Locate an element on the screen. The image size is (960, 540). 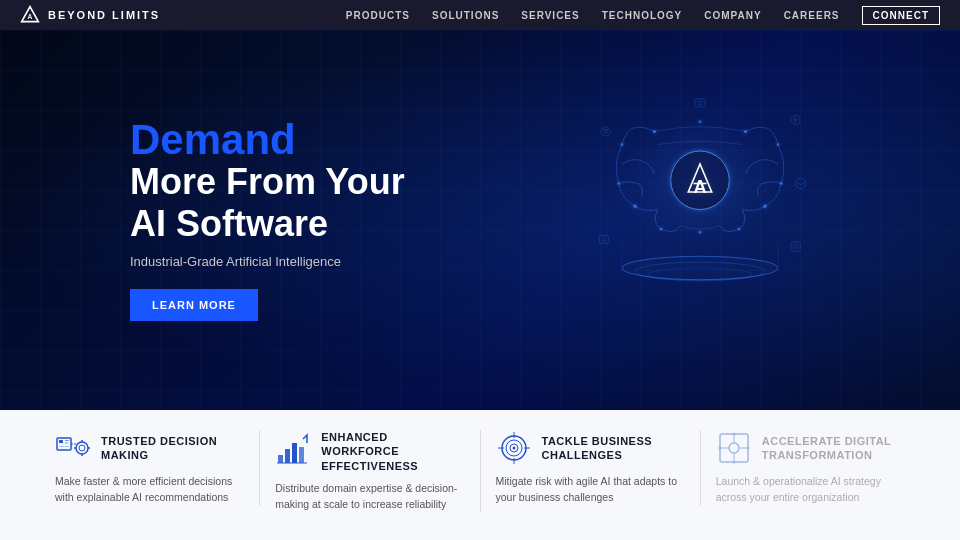
hero-headline-accent: Demand is located at coordinates (268, 140).